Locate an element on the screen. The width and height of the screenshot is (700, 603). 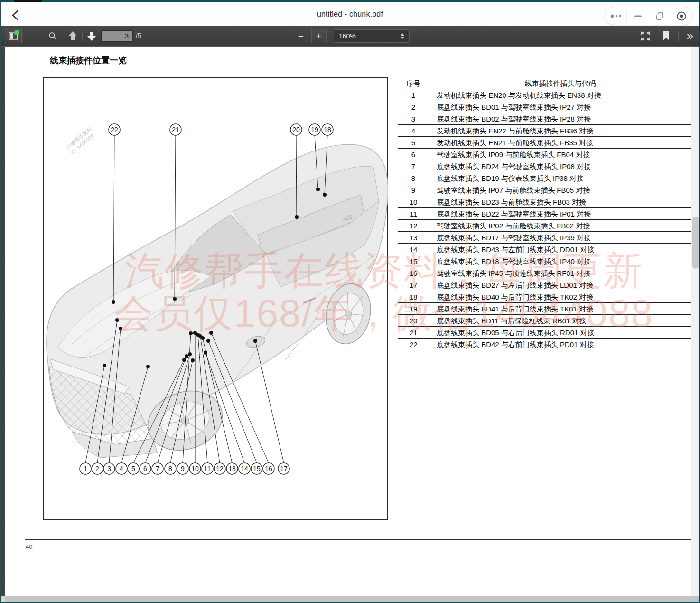
column-header-seq: 序号 is located at coordinates (414, 84).